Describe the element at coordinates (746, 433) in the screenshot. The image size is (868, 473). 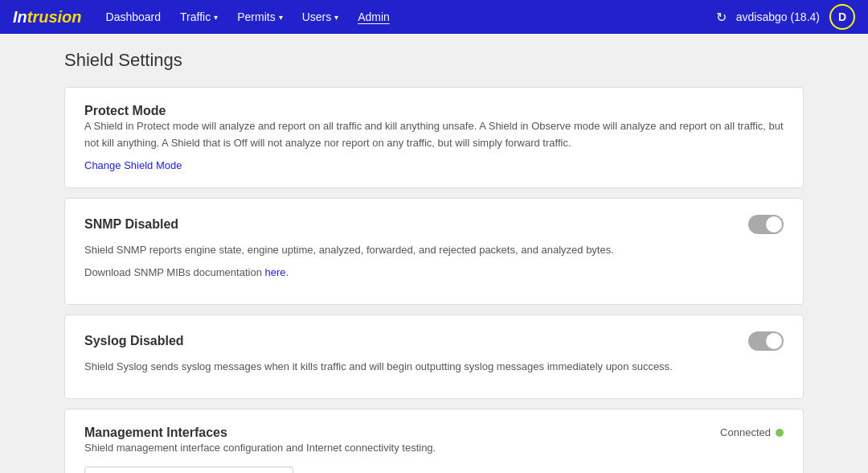
I see `connected-label: Connected` at that location.